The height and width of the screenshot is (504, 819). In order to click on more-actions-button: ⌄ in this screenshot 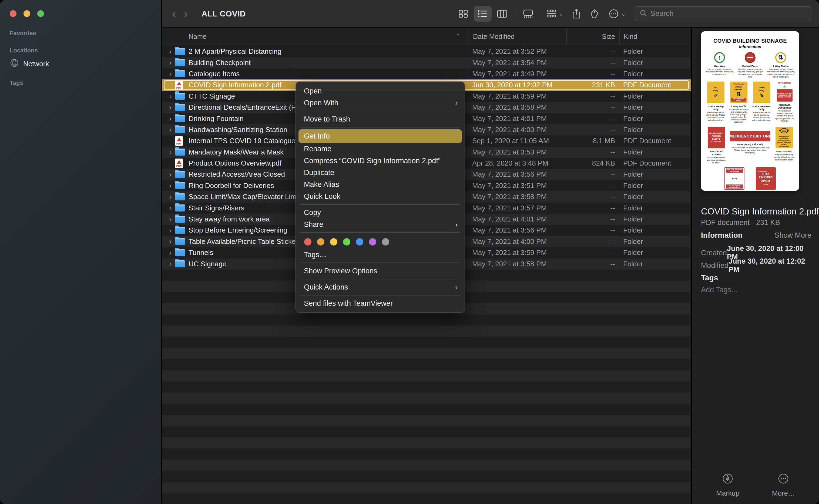, I will do `click(617, 14)`.